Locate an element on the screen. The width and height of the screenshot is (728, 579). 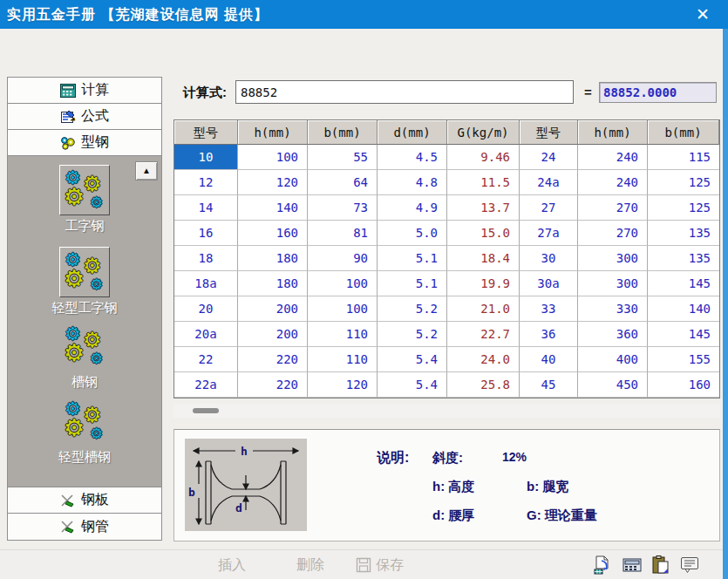
table-cell: 45 is located at coordinates (549, 385).